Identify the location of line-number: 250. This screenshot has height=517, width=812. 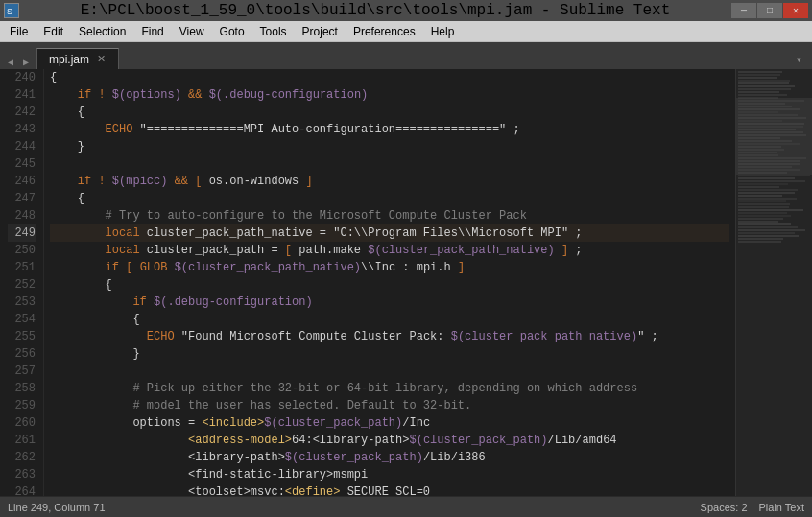
(21, 250).